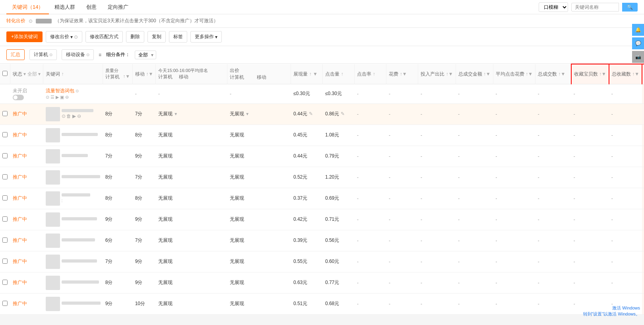 The image size is (644, 325). What do you see at coordinates (474, 304) in the screenshot?
I see `row10-spend: -` at bounding box center [474, 304].